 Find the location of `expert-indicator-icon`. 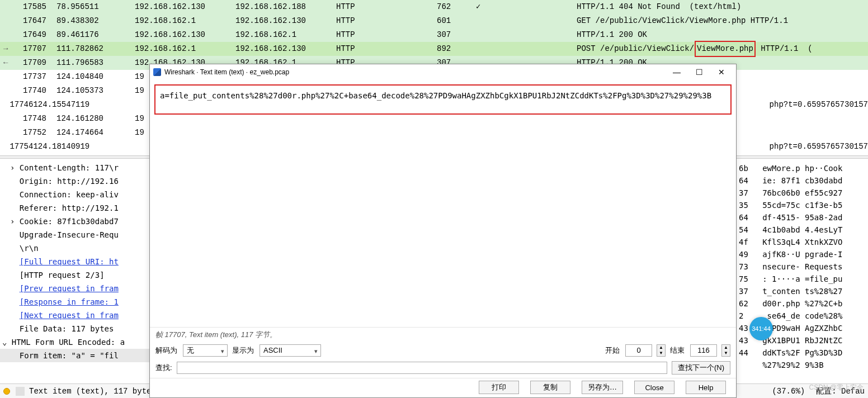

expert-indicator-icon is located at coordinates (7, 391).